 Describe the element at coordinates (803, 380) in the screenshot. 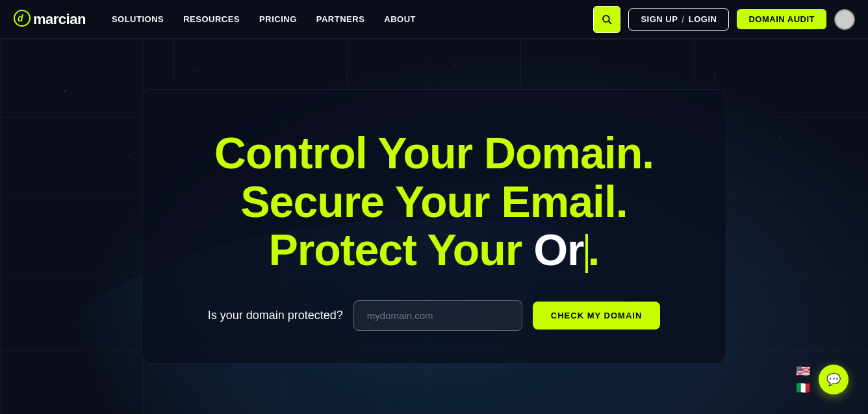

I see `language-flags: 🇺🇸 🇮🇹` at that location.